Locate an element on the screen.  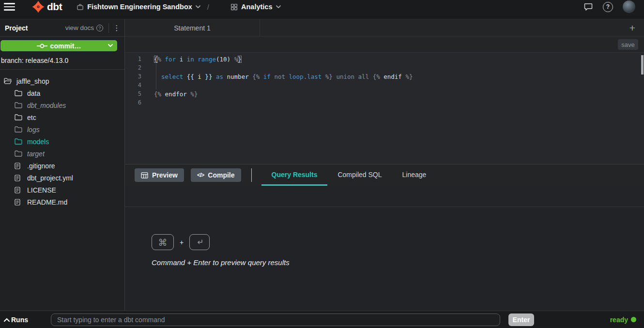
chevron-down-icon is located at coordinates (278, 7).